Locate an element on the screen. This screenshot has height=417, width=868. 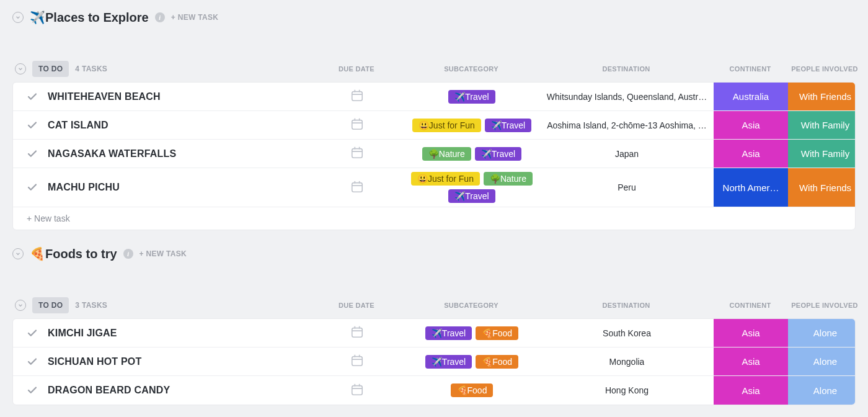
task-name: CAT ISLAND is located at coordinates (78, 125).